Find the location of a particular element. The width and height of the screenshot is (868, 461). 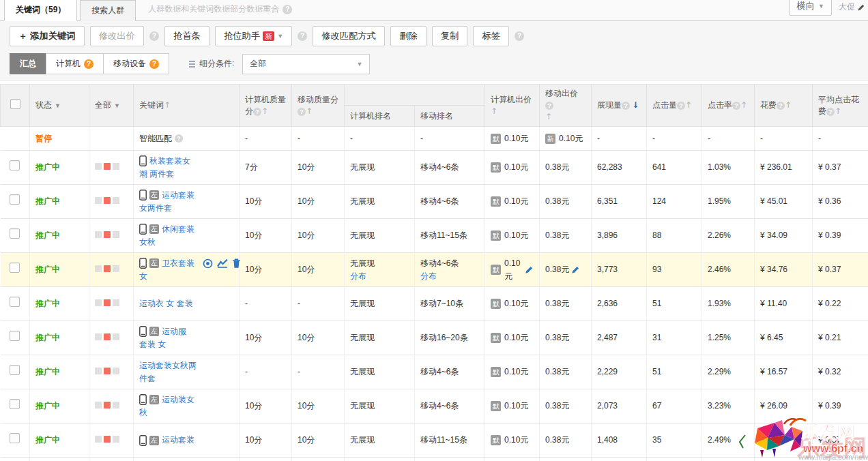

delete-button: 删除 is located at coordinates (408, 36).